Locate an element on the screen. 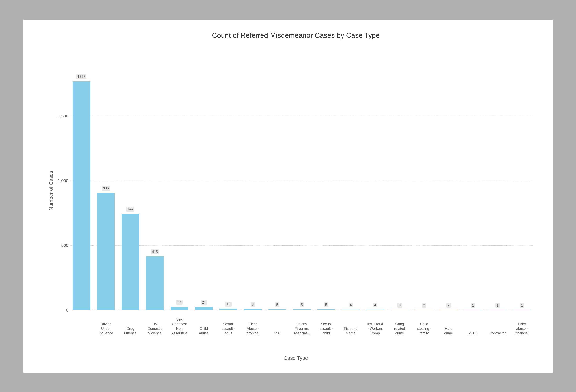  x-tick-label: DVDomesticViolence is located at coordinates (155, 329).